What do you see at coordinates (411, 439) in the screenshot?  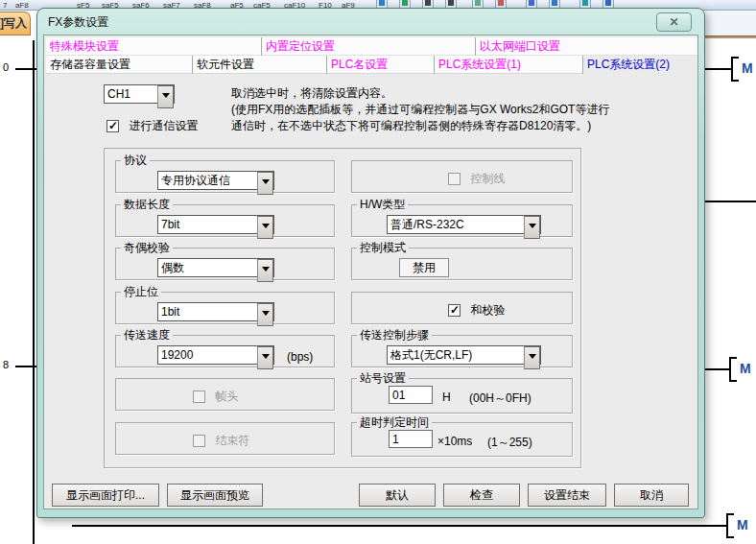 I see `timeout-input` at bounding box center [411, 439].